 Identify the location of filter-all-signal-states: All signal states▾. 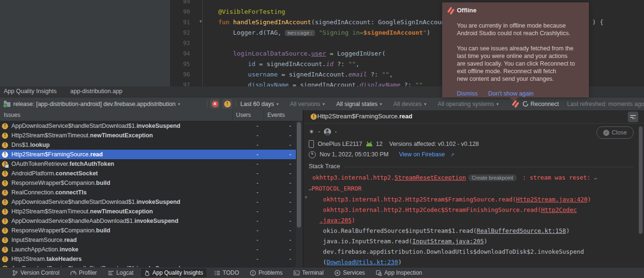
(359, 104).